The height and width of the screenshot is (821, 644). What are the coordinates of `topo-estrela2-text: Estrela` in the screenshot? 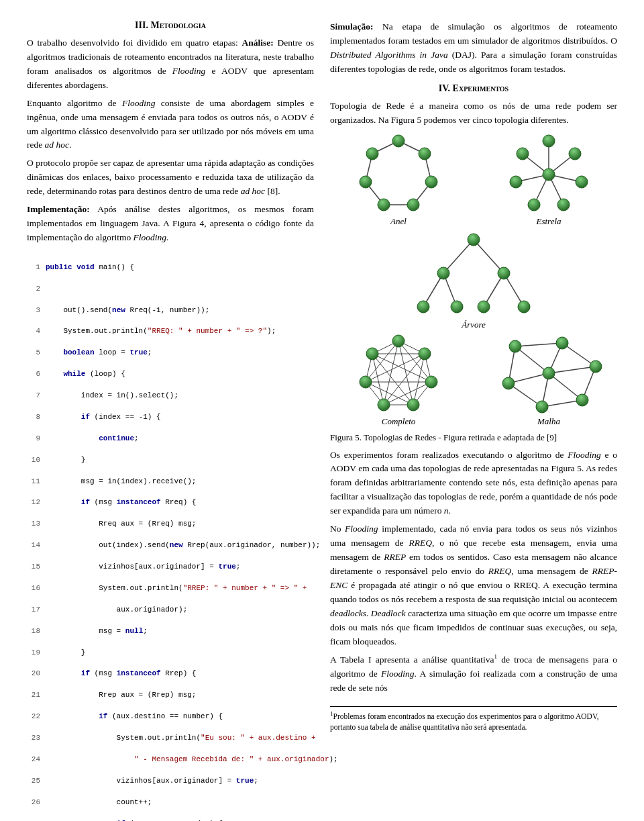 It's located at (549, 222).